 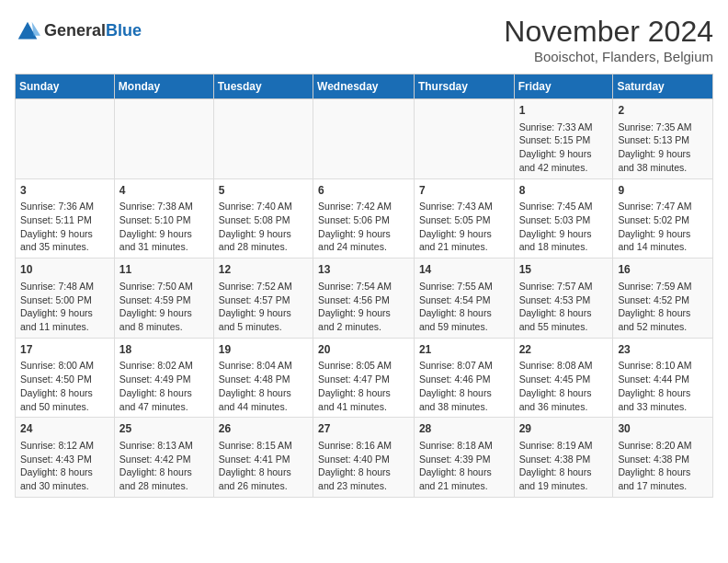 What do you see at coordinates (464, 226) in the screenshot?
I see `day-info: Sunrise: 7:43 AM Sunset: 5:05 PM Dayligh…` at bounding box center [464, 226].